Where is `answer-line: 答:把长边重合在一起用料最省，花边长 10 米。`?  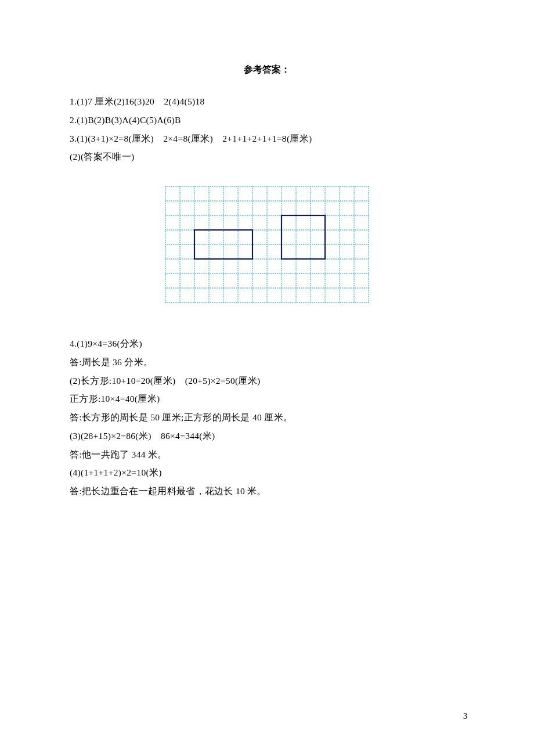
answer-line: 答:把长边重合在一起用料最省，花边长 10 米。 is located at coordinates (267, 491).